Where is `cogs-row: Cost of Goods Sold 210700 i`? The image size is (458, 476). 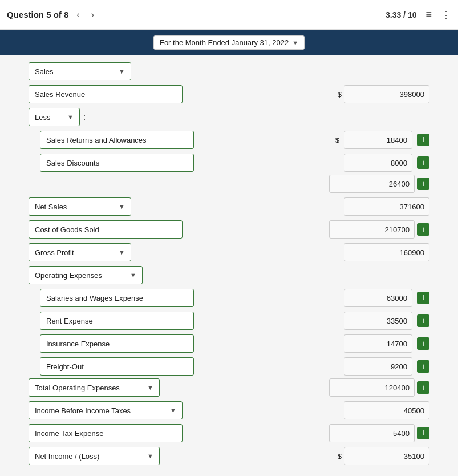 cogs-row: Cost of Goods Sold 210700 i is located at coordinates (229, 229).